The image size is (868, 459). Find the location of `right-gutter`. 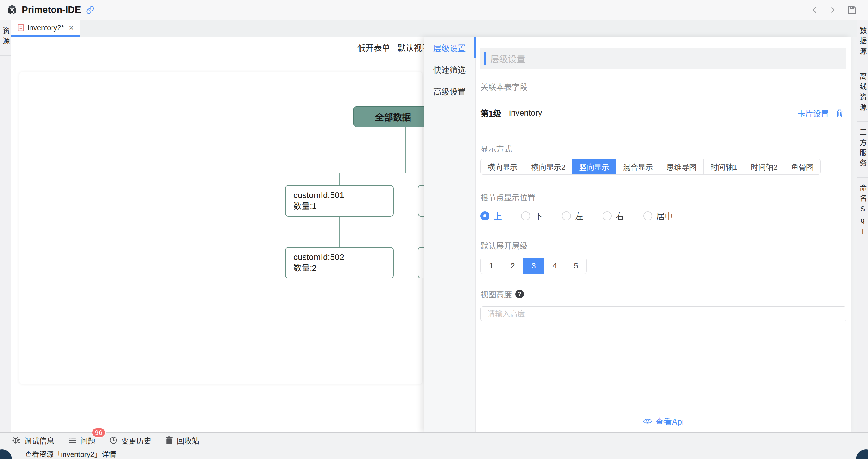

right-gutter is located at coordinates (854, 235).